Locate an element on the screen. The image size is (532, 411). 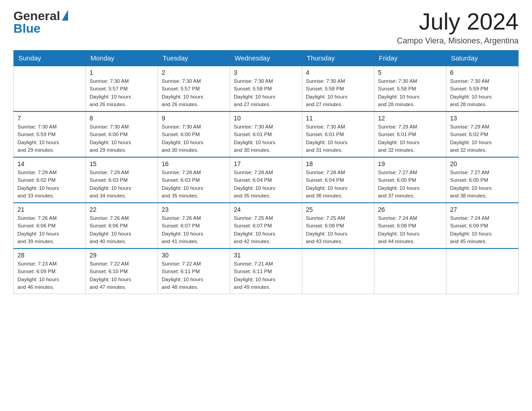
day-number: 22 is located at coordinates (122, 210).